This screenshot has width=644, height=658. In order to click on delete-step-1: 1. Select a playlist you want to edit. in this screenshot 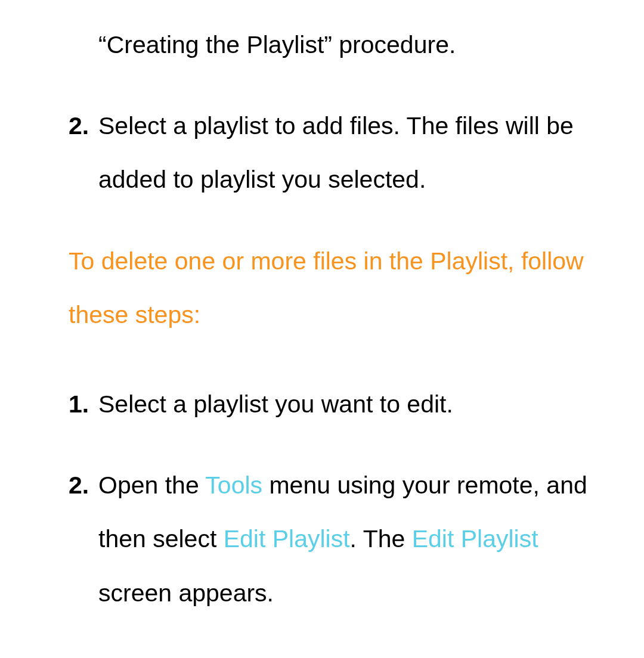, I will do `click(341, 404)`.